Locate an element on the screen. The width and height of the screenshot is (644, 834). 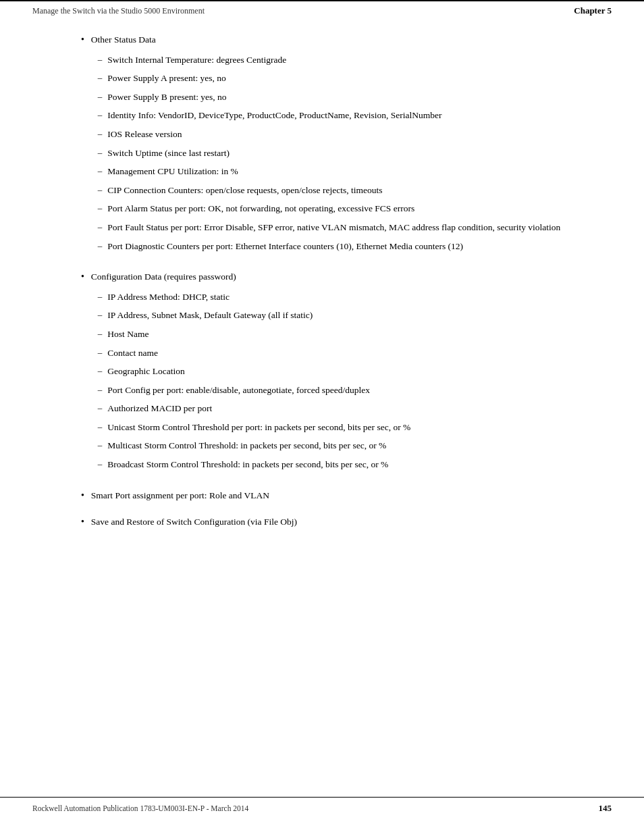
sub-item-text: Power Supply A present: yes, no is located at coordinates (348, 78).